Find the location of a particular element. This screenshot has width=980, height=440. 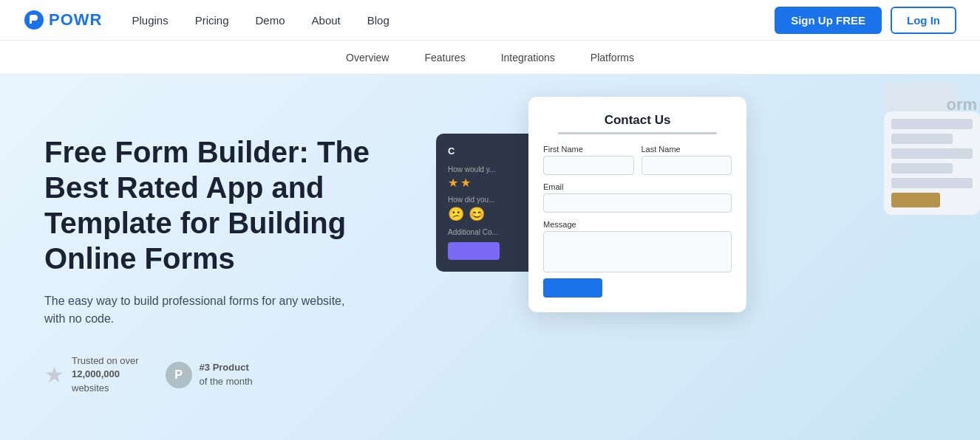

hero-title: Free Form Builder: The Best Rated App an… is located at coordinates (214, 205).